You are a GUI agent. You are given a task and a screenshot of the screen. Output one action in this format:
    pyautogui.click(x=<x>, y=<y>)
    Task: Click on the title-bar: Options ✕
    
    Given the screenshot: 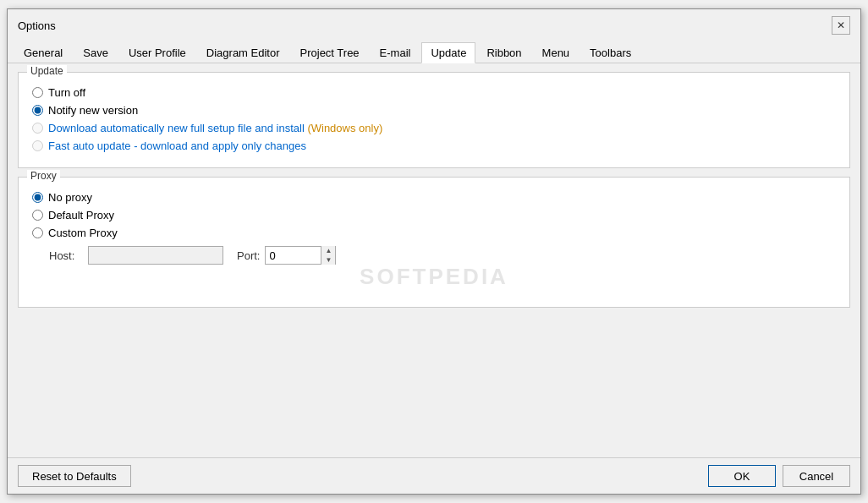 What is the action you would take?
    pyautogui.click(x=434, y=24)
    